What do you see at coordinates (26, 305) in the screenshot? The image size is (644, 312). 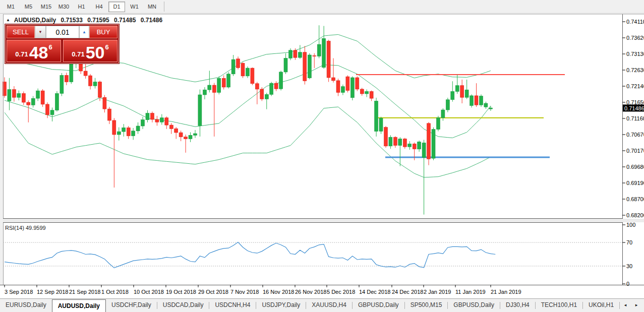 I see `tab-eurusd-daily: EURUSD,Daily` at bounding box center [26, 305].